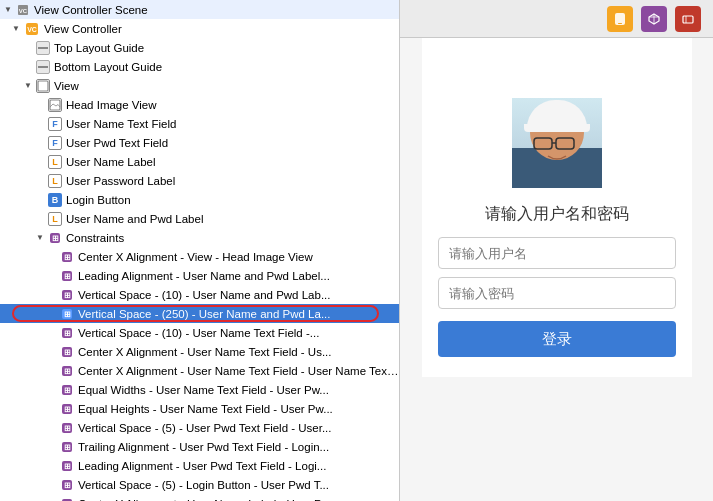 This screenshot has height=501, width=713. I want to click on imageview-icon, so click(55, 105).